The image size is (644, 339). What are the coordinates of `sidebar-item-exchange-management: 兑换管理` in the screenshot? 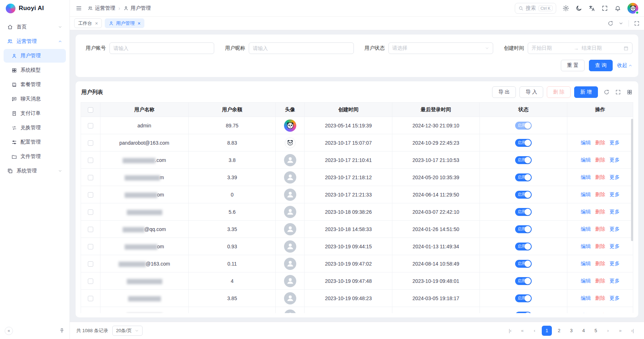 It's located at (35, 128).